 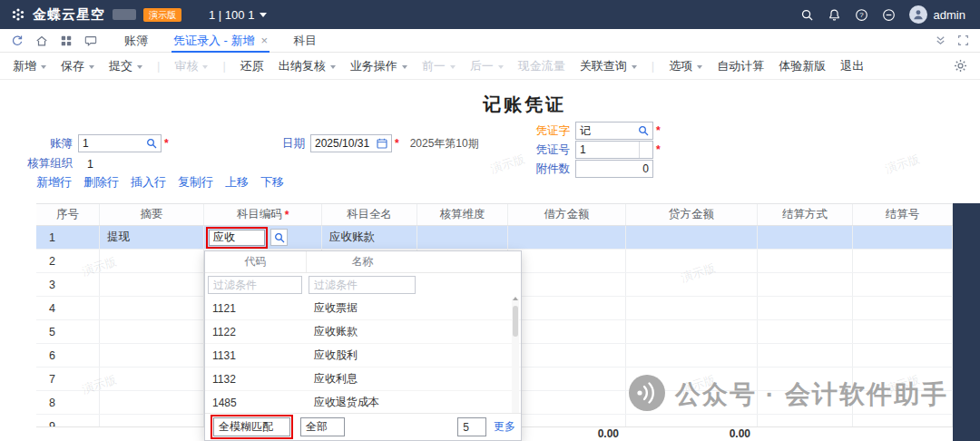 I want to click on cell-r1-c2: 提现, so click(x=152, y=238).